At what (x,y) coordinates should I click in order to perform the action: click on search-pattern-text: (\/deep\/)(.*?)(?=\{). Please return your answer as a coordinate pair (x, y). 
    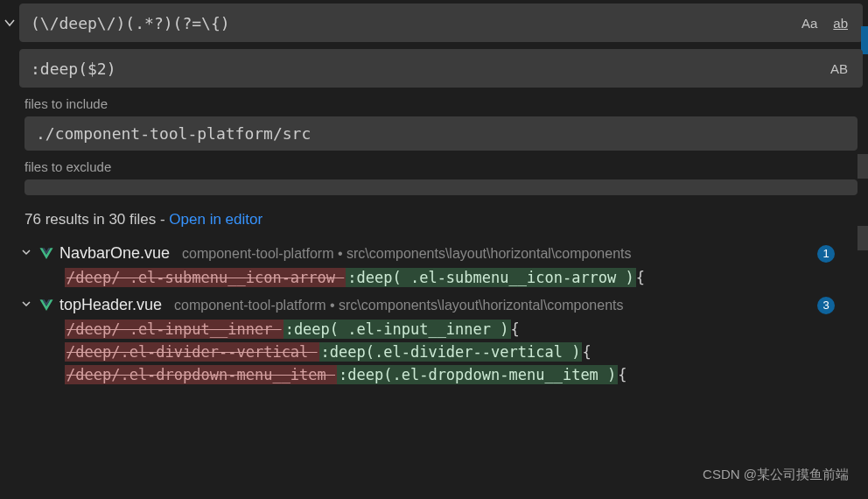
    Looking at the image, I should click on (415, 23).